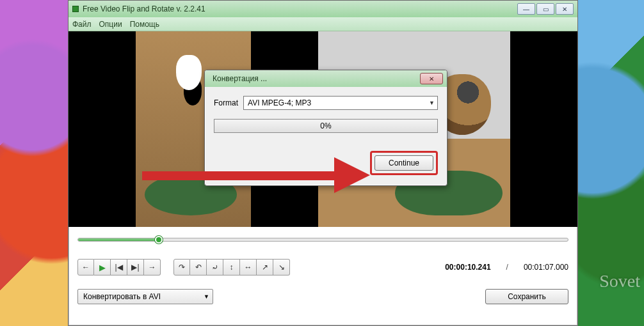 The height and width of the screenshot is (326, 644). Describe the element at coordinates (326, 126) in the screenshot. I see `progress-bar: 0%` at that location.